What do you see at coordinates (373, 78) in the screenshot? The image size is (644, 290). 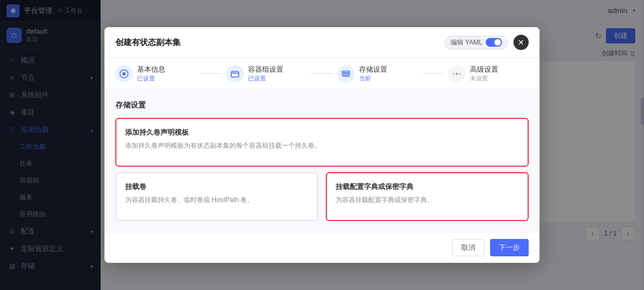 I see `step-storage-status: 当前` at bounding box center [373, 78].